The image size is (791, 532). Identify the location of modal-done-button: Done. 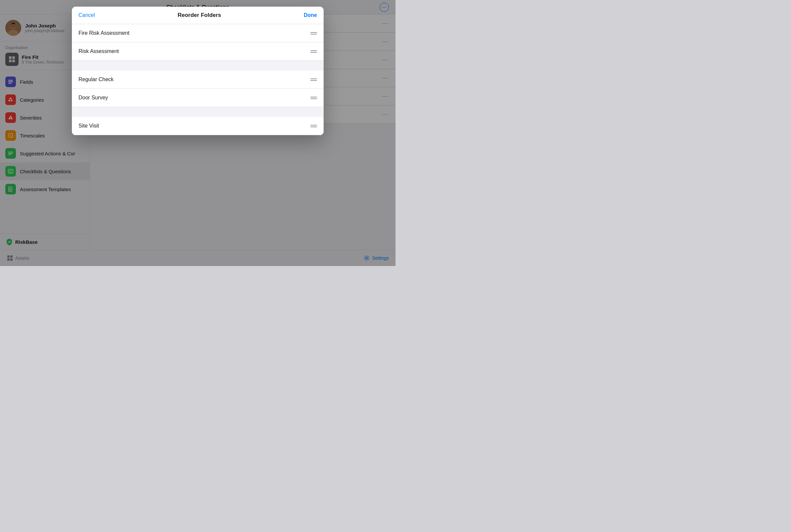
(310, 15).